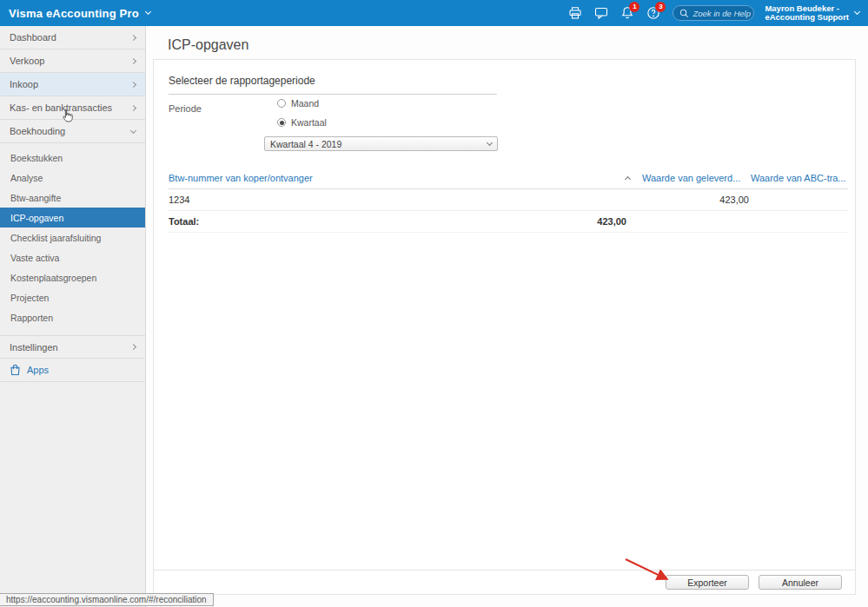  What do you see at coordinates (309, 122) in the screenshot?
I see `radio-label: Kwartaal` at bounding box center [309, 122].